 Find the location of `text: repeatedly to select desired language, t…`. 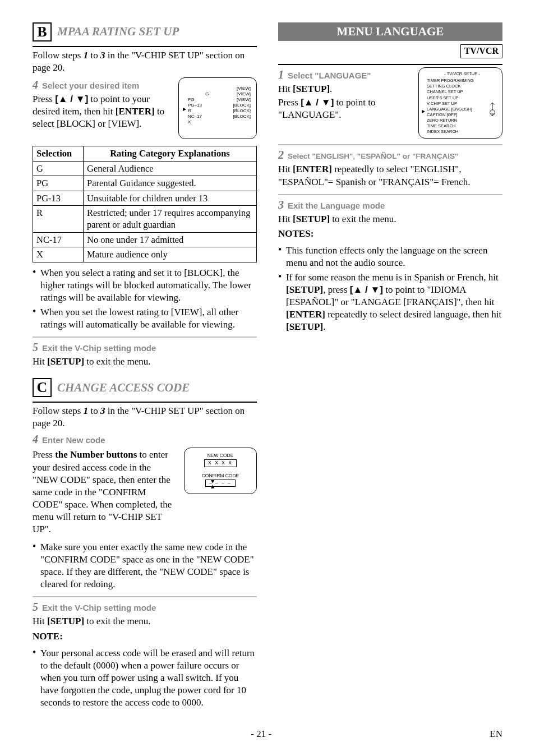

text: repeatedly to select desired language, t… is located at coordinates (413, 314).